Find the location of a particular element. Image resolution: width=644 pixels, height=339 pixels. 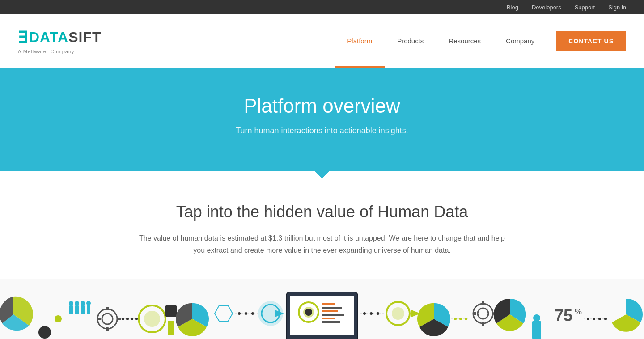

nav-company: Company is located at coordinates (520, 41).